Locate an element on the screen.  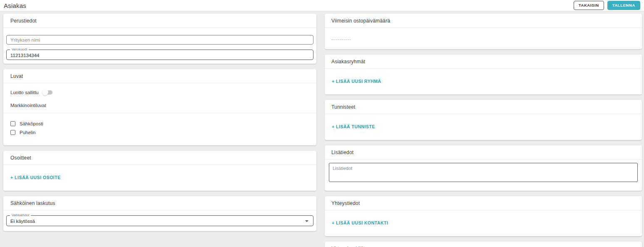
tags-body: + LISÄÄ TUNNISTE is located at coordinates (483, 127).